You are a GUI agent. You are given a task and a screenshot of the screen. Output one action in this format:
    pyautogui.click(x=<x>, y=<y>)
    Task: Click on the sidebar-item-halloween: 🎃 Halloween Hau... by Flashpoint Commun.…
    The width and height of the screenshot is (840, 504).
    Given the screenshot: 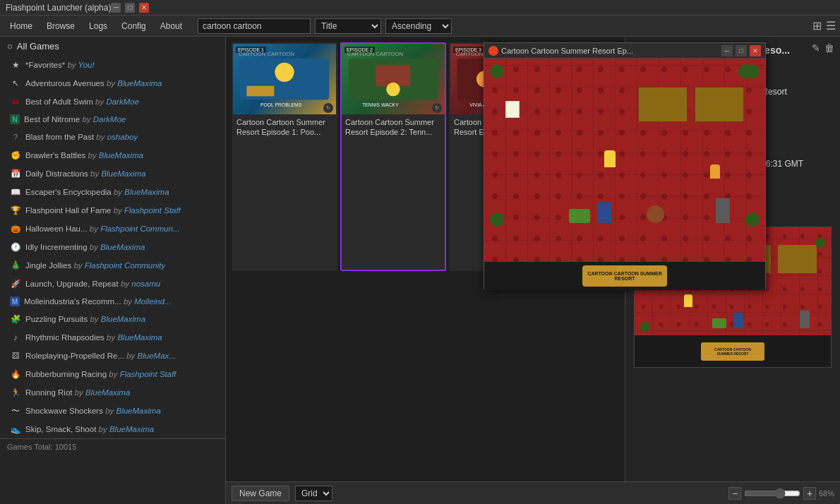 What is the action you would take?
    pyautogui.click(x=113, y=229)
    